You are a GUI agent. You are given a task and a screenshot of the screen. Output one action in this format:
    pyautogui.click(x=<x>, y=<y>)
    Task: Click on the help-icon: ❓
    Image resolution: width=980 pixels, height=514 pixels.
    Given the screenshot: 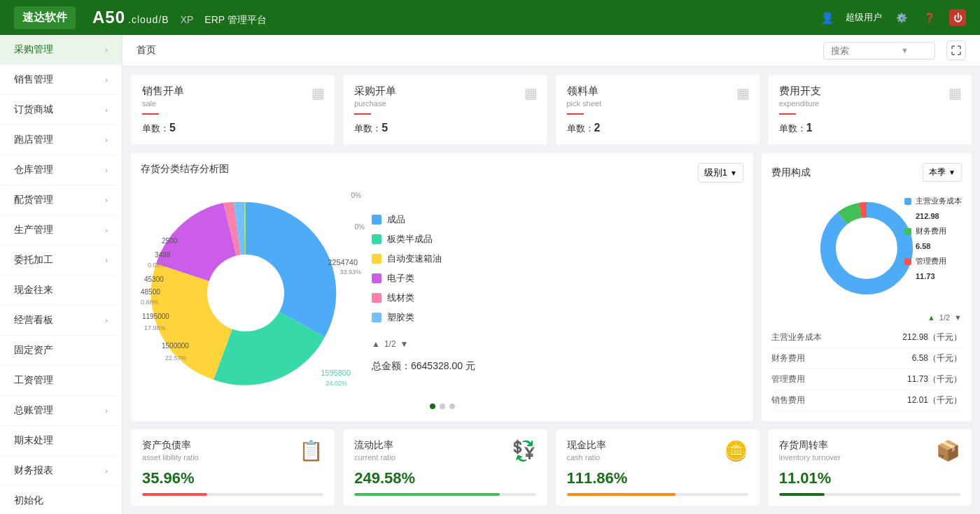 What is the action you would take?
    pyautogui.click(x=930, y=17)
    